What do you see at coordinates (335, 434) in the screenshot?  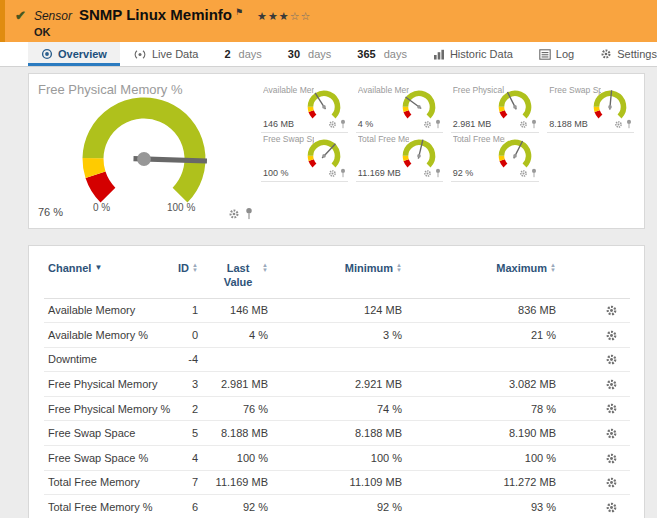 I see `channel-minimum: 8.188 MB` at bounding box center [335, 434].